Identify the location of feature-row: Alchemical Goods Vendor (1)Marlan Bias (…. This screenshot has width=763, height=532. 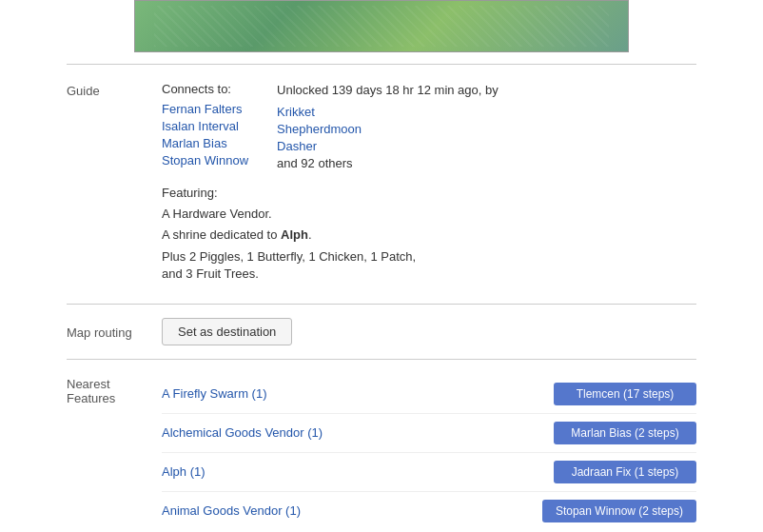
(429, 434).